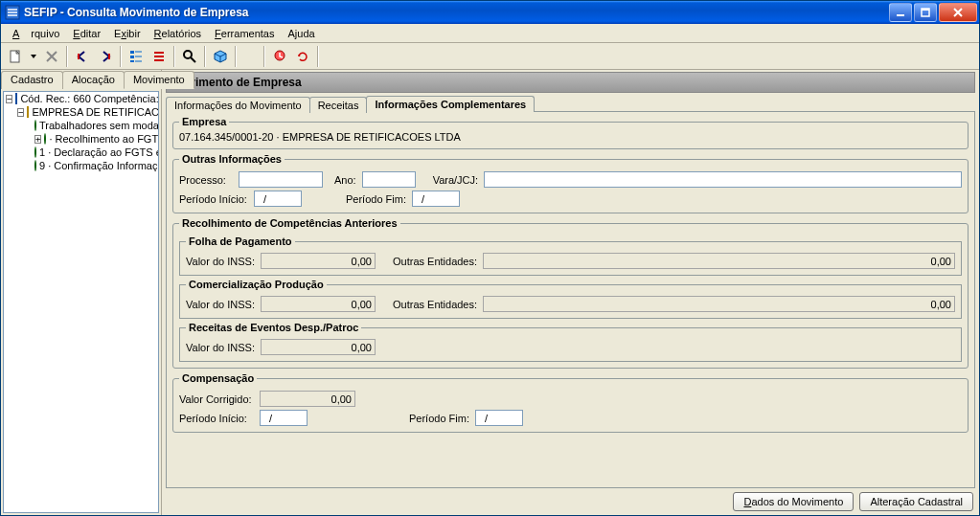  Describe the element at coordinates (318, 260) in the screenshot. I see `input-folha-inss` at that location.